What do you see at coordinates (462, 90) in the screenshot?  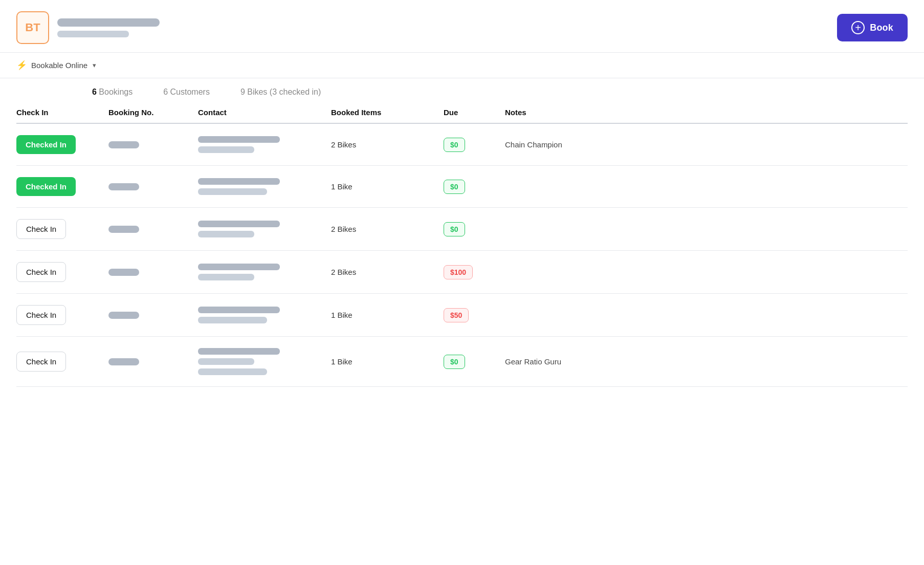 I see `stats-row: 6 Bookings 6 Customers 9 Bikes (3 checke…` at bounding box center [462, 90].